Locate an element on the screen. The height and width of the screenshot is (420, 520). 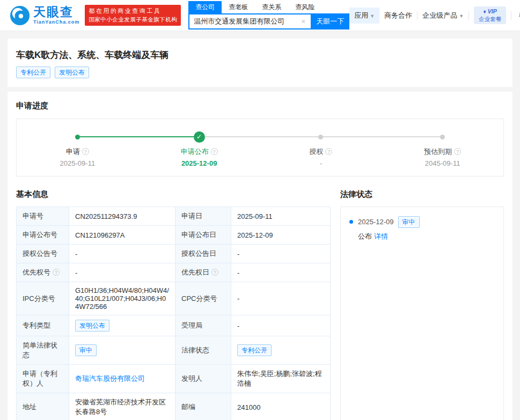
timeline-step-grant: 授权 - is located at coordinates (321, 149).